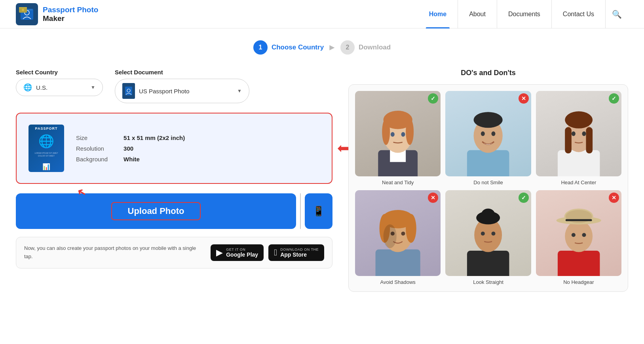 The width and height of the screenshot is (644, 344). Describe the element at coordinates (92, 159) in the screenshot. I see `background-label: Background` at that location.